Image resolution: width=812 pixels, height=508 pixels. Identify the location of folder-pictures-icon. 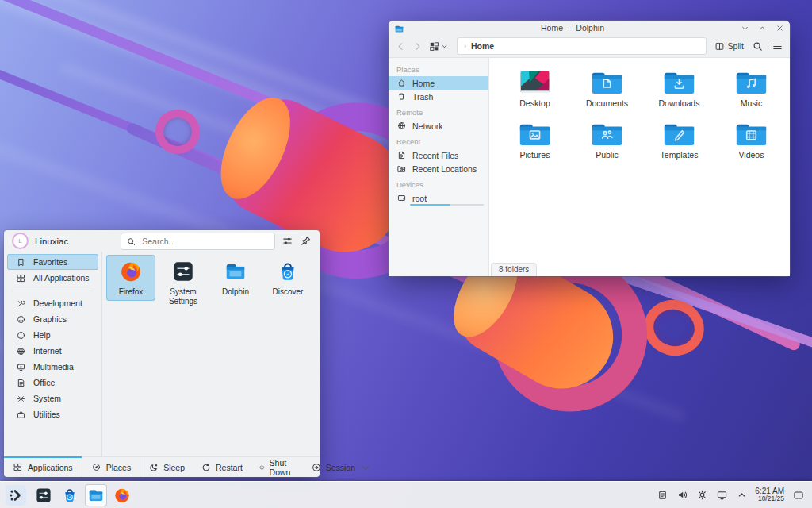
(534, 134).